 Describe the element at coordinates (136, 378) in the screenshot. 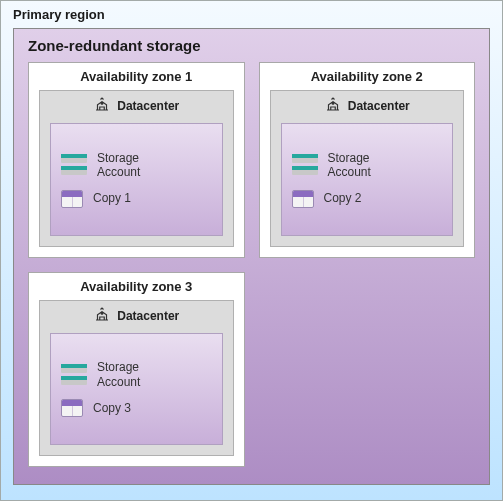

I see `datacenter-box: Datacenter Storage Account Copy 3` at that location.